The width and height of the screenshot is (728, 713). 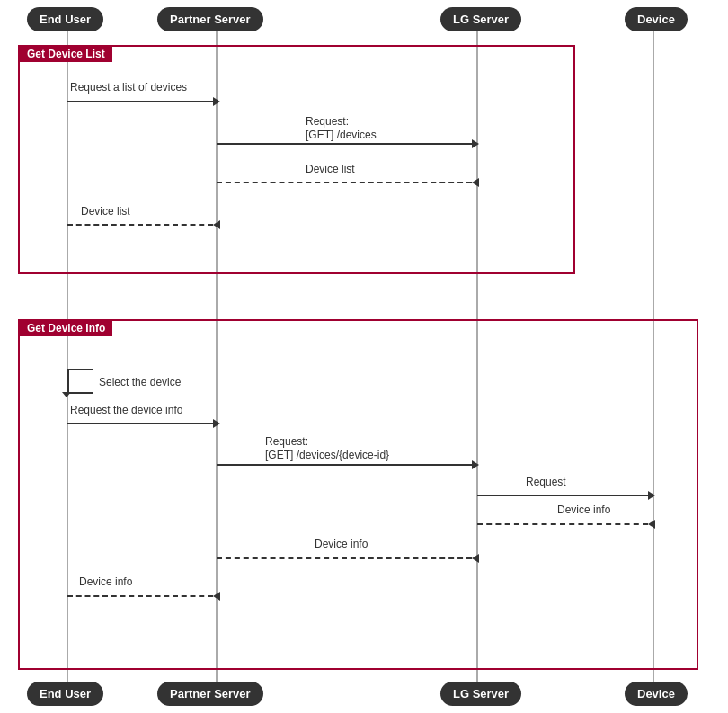 What do you see at coordinates (126, 410) in the screenshot?
I see `s2-arrow1-label: Request the device info` at bounding box center [126, 410].